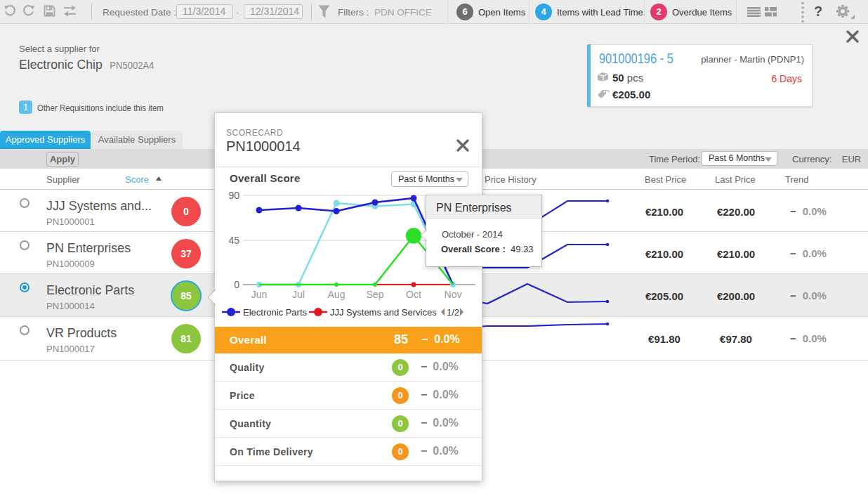  I want to click on svg-text: Nov, so click(454, 294).